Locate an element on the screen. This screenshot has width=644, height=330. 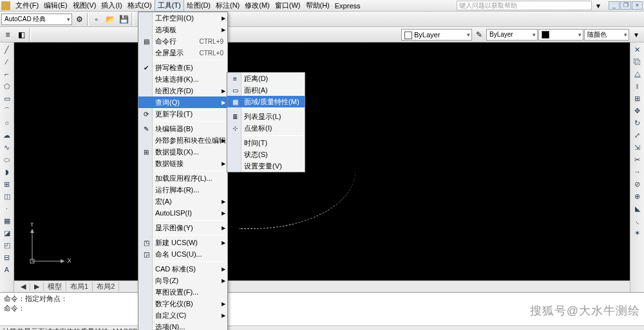
linetype-combo: ByLayer is located at coordinates (512, 35).